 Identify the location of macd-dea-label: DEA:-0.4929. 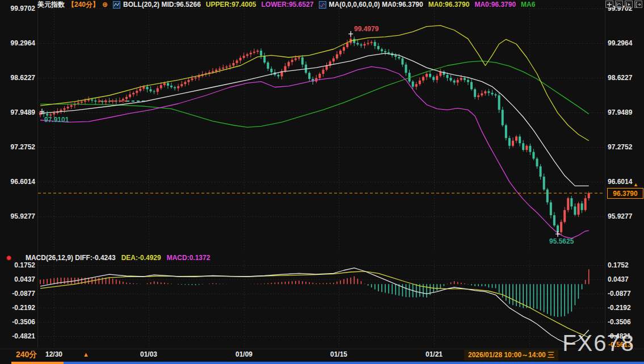
(141, 258).